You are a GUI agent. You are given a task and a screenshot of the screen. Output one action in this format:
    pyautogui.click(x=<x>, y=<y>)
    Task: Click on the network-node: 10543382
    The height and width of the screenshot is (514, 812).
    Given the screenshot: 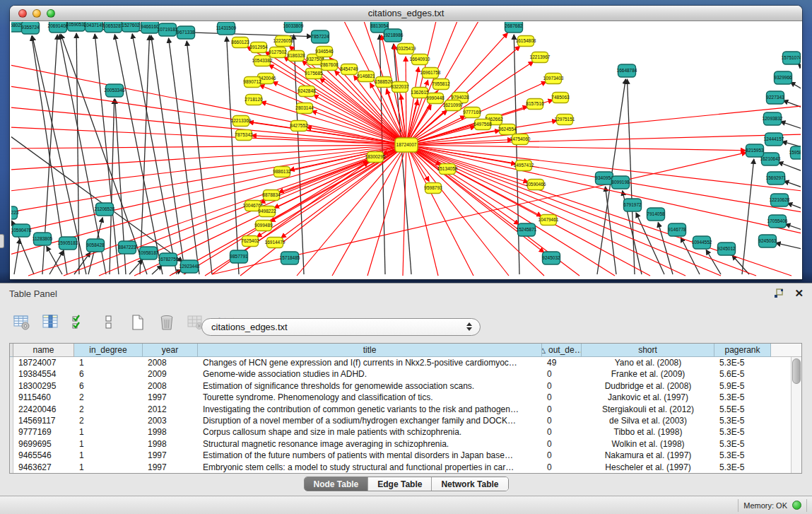 What is the action you would take?
    pyautogui.click(x=263, y=61)
    